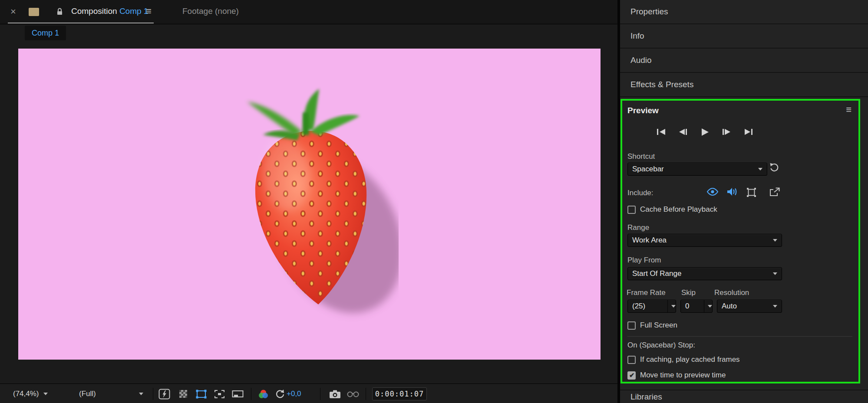  What do you see at coordinates (183, 394) in the screenshot?
I see `transparency-grid-button` at bounding box center [183, 394].